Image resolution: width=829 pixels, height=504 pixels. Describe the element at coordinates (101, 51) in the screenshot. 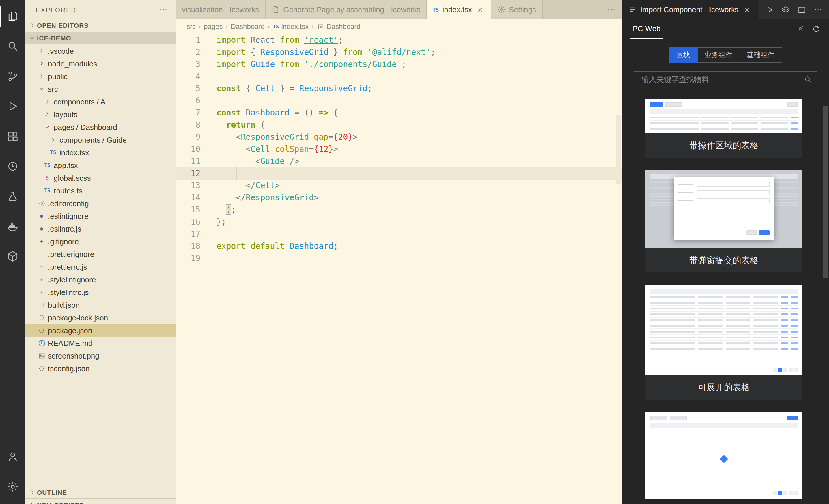

I see `tree-item: .vscode` at that location.